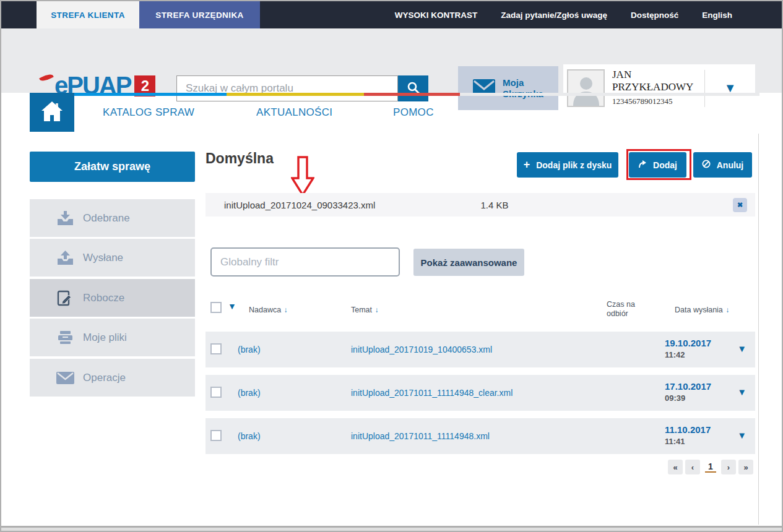  I want to click on user-box: JAN PRZYKŁADOWY 123456789012345 ▼, so click(659, 88).